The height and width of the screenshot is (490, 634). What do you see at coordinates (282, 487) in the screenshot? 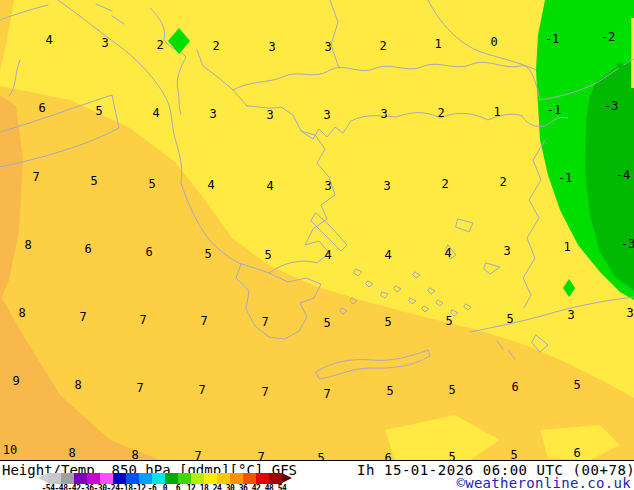
I see `colorbar-tick-label: 54` at bounding box center [282, 487].